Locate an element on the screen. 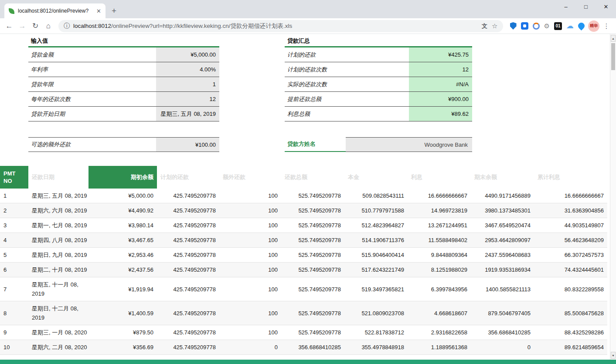 The width and height of the screenshot is (616, 364). translate-icon: 文 is located at coordinates (485, 26).